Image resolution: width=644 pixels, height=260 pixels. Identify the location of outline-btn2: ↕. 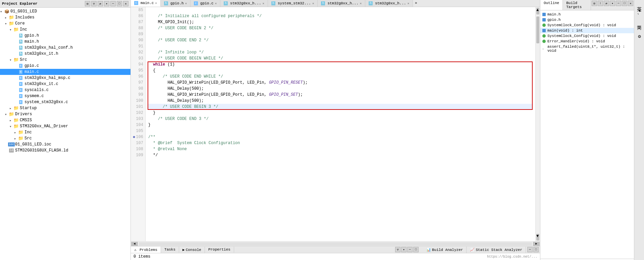
(600, 3).